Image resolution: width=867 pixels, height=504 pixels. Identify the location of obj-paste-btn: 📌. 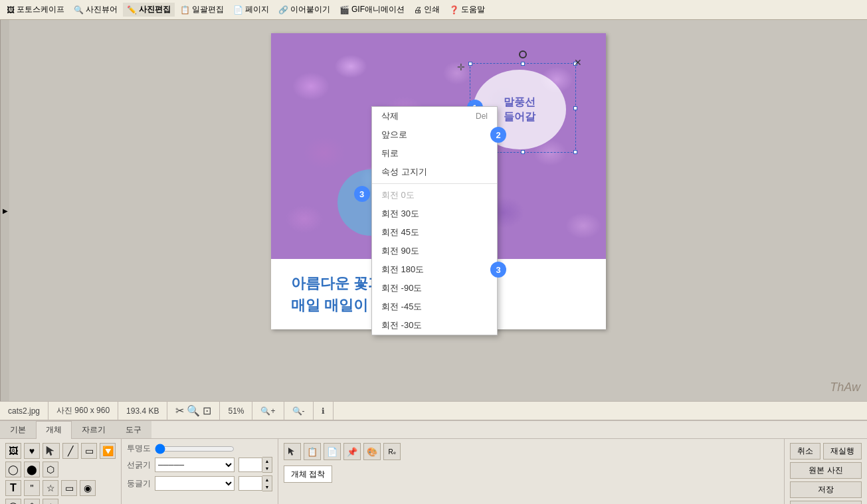
(352, 452).